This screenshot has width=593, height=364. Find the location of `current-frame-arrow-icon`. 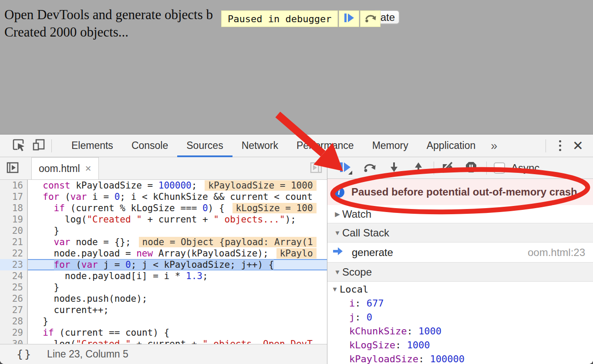

current-frame-arrow-icon is located at coordinates (338, 253).